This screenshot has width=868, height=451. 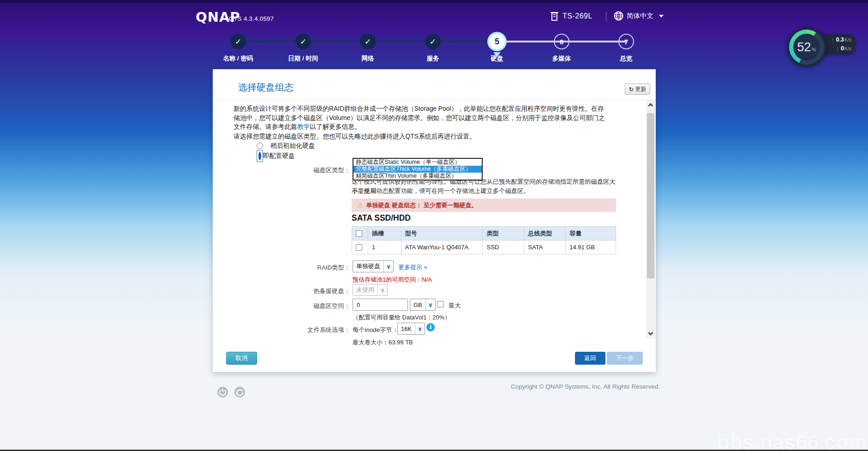 I want to click on max-volume-note: 最大卷大小：63.99 TB, so click(x=383, y=343).